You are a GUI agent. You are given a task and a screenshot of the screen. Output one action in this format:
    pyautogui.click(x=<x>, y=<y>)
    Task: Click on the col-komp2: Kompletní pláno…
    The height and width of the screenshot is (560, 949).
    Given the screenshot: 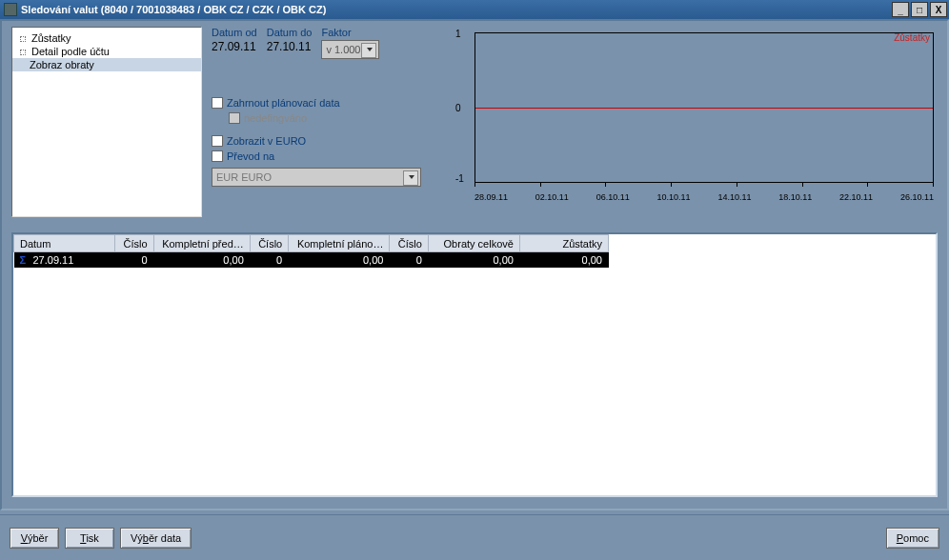 What is the action you would take?
    pyautogui.click(x=339, y=244)
    